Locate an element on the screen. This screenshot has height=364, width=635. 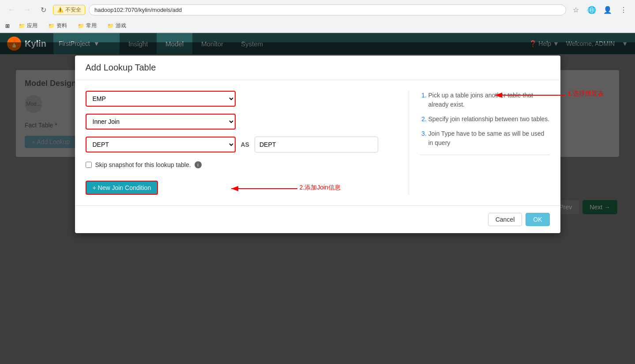
forward-button: → is located at coordinates (27, 10).